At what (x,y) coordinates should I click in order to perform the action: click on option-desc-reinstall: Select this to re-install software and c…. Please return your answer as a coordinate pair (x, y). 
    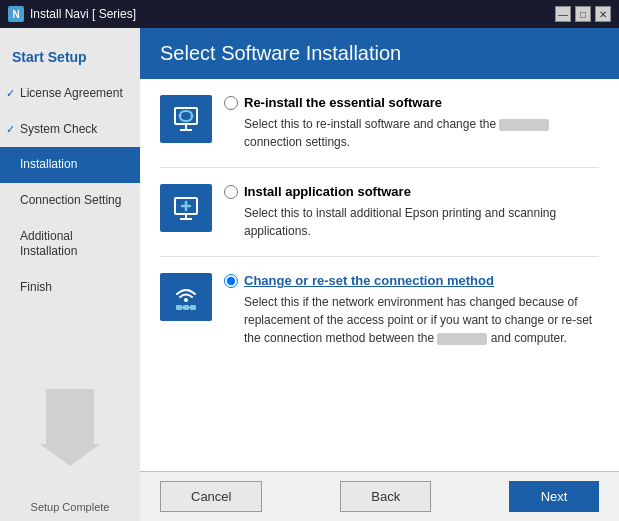
    Looking at the image, I should click on (422, 133).